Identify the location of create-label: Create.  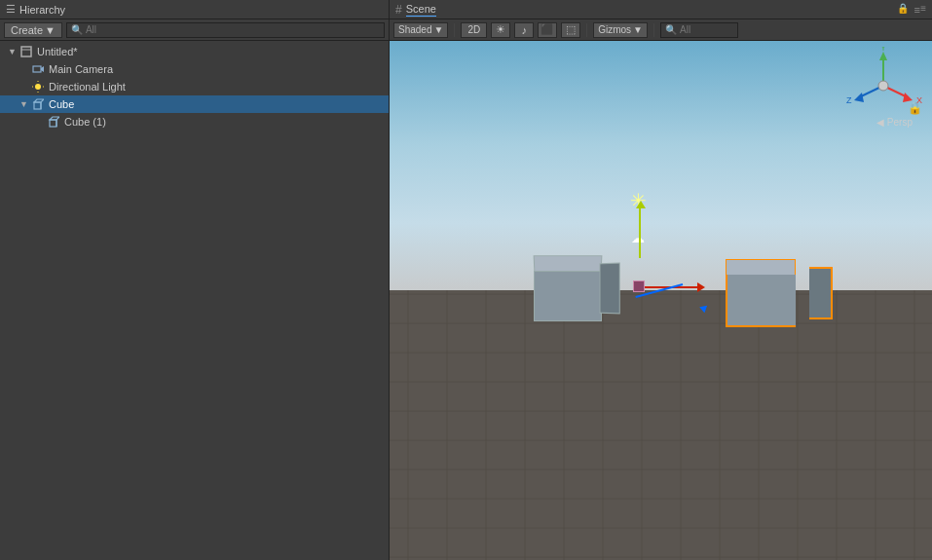
(27, 30).